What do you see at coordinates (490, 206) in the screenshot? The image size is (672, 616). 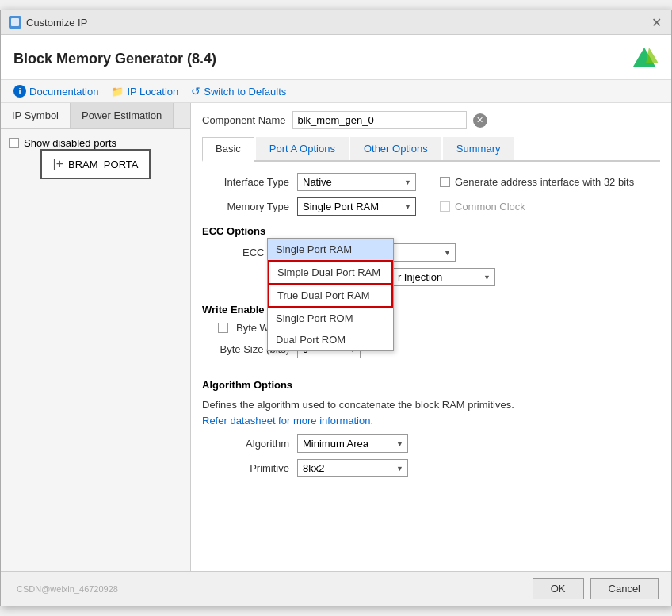 I see `common-clock-label: Common Clock` at bounding box center [490, 206].